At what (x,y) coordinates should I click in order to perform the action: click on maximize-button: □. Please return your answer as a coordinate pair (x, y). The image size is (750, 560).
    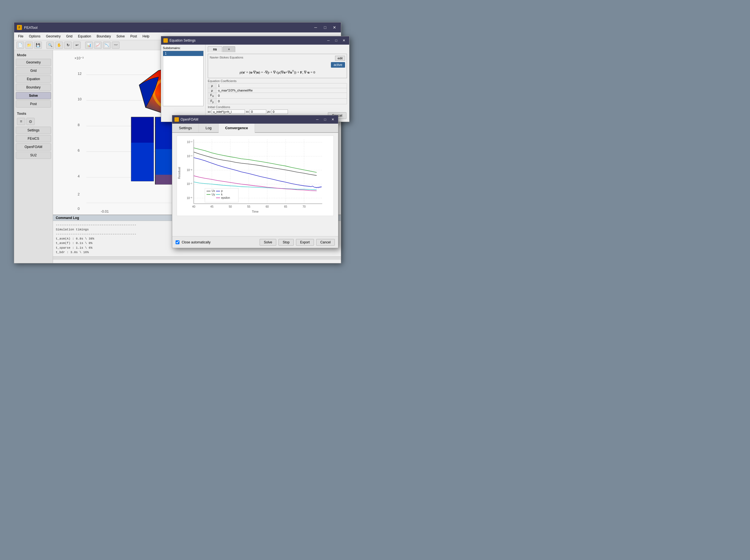
    Looking at the image, I should click on (325, 27).